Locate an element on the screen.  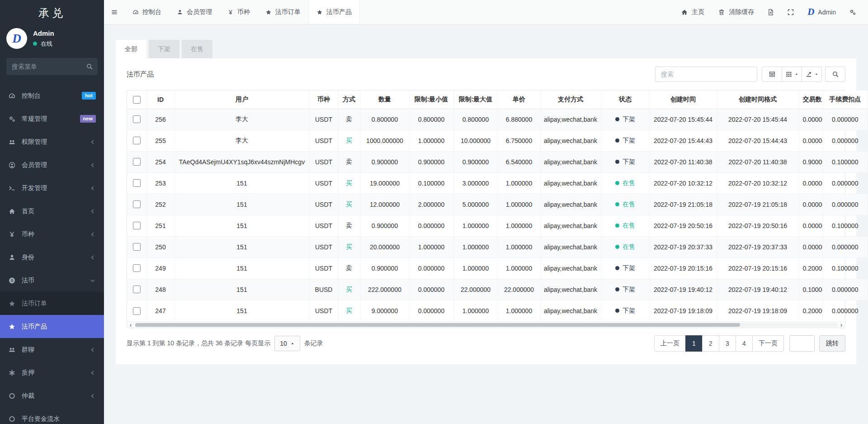
search-icon is located at coordinates (835, 74).